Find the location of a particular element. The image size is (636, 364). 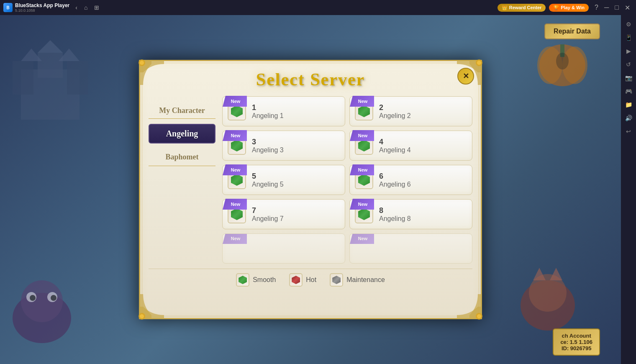

sidebar-btn-3: ▶ is located at coordinates (628, 51).